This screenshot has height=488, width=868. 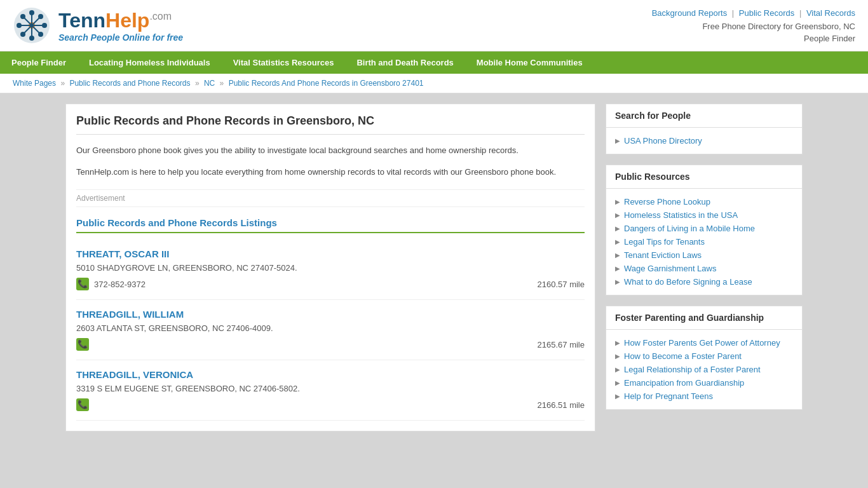 What do you see at coordinates (330, 389) in the screenshot?
I see `person-address-3: 3319 S ELM EUGENE ST, GREENSBORO, NC 274…` at bounding box center [330, 389].